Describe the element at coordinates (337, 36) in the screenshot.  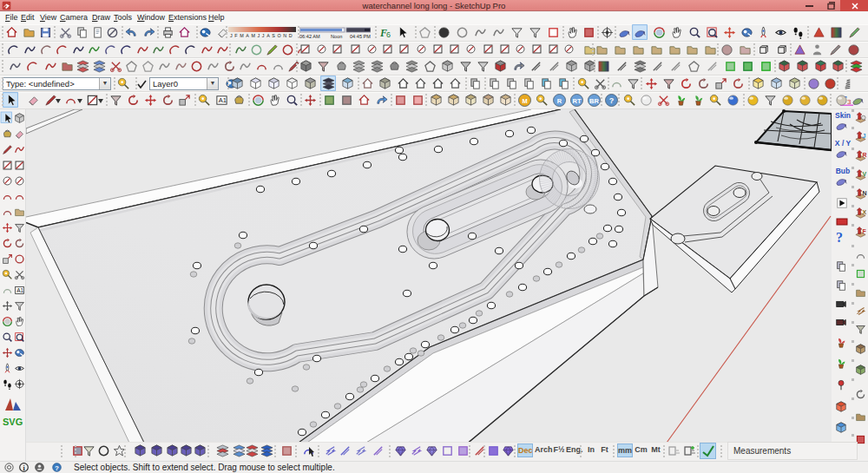
I see `svg-text: Noon` at that location.